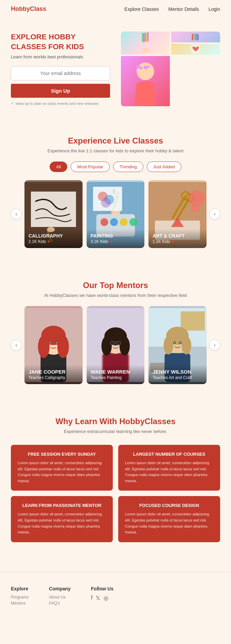 The width and height of the screenshot is (231, 644). I want to click on why-card-4-title: FOCUSED COURSE DESIGN, so click(169, 506).